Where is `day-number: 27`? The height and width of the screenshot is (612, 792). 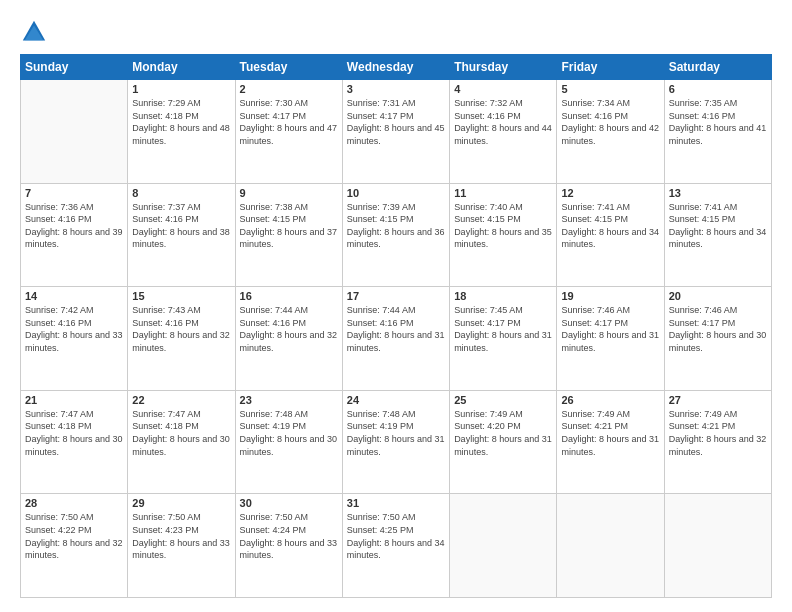
day-number: 27 is located at coordinates (718, 400).